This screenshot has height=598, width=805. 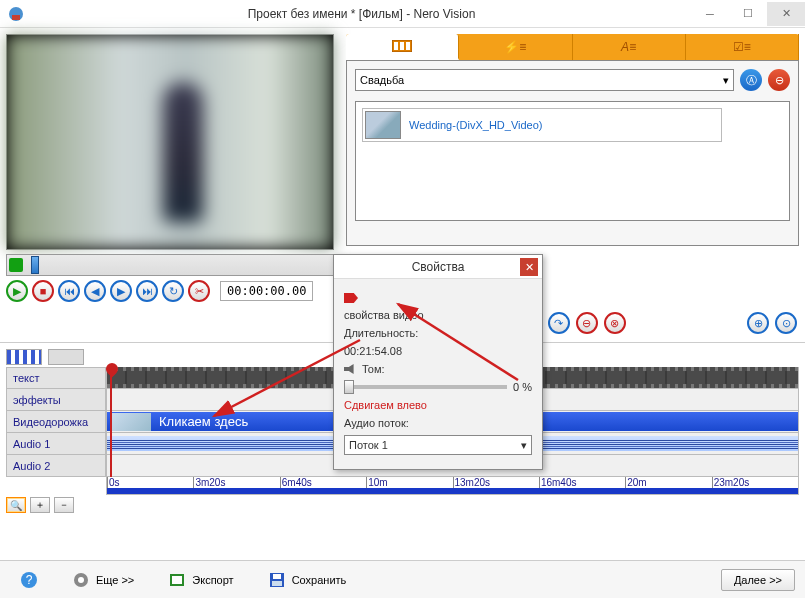 What do you see at coordinates (29, 580) in the screenshot?
I see `help-button: ?` at bounding box center [29, 580].